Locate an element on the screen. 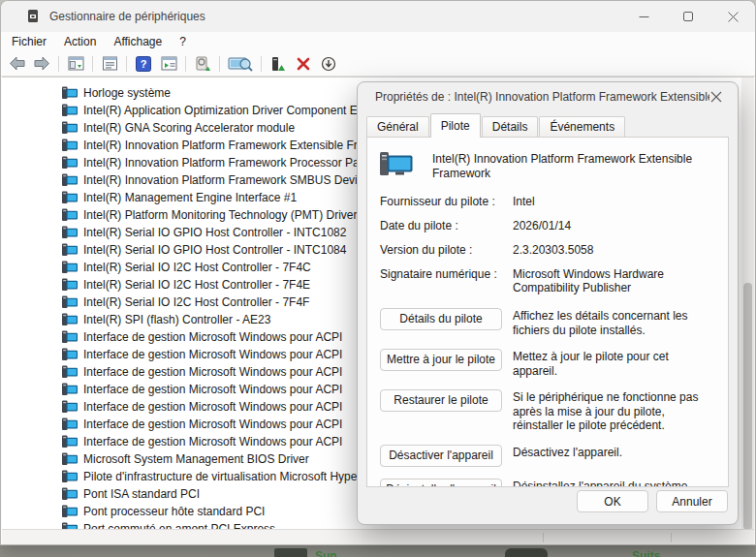 This screenshot has width=756, height=557. action-row: Restaurer le pilote Si le périphérique n… is located at coordinates (549, 411).